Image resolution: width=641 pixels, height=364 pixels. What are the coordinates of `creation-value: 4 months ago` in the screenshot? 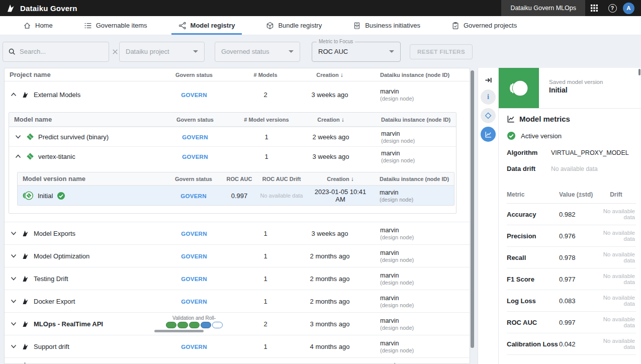 It's located at (330, 347).